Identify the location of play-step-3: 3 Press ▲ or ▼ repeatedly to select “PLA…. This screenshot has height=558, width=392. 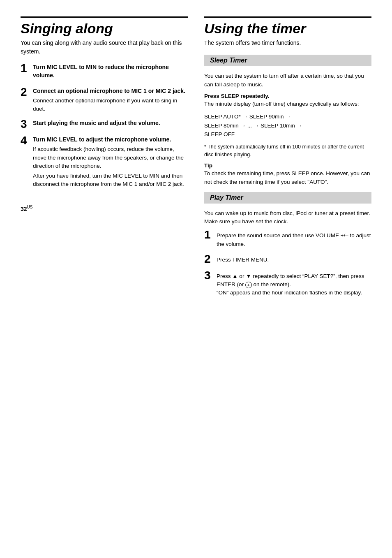
(288, 284).